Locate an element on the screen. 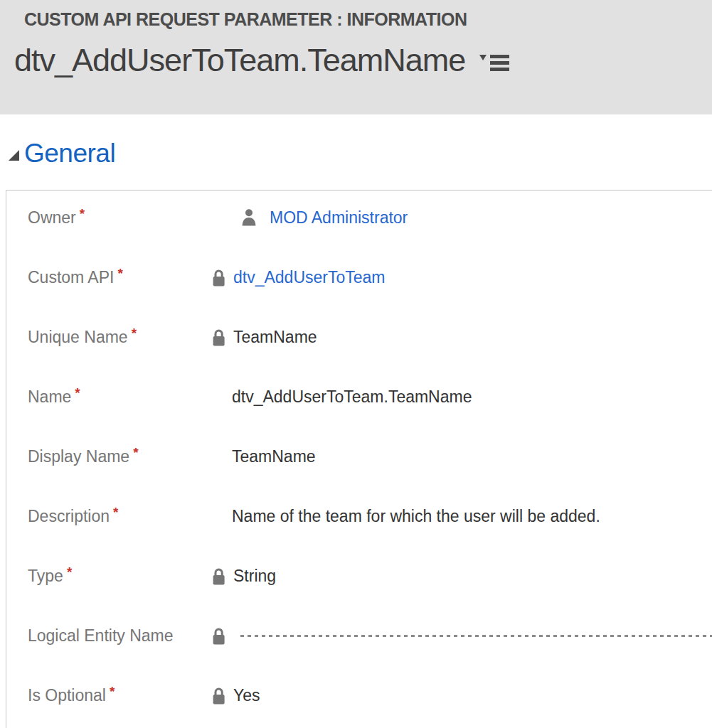 The width and height of the screenshot is (712, 728). field-label: Logical Entity Name is located at coordinates (106, 636).